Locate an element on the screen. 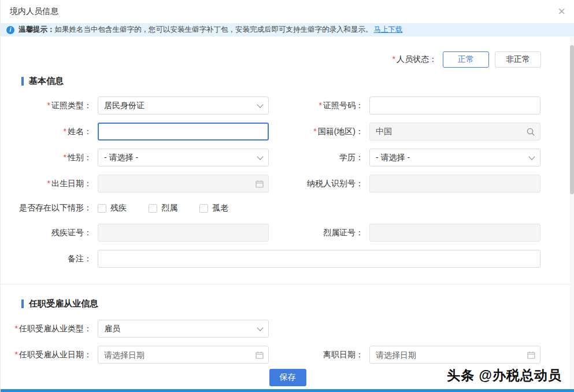 This screenshot has width=574, height=392. remark-input is located at coordinates (319, 259).